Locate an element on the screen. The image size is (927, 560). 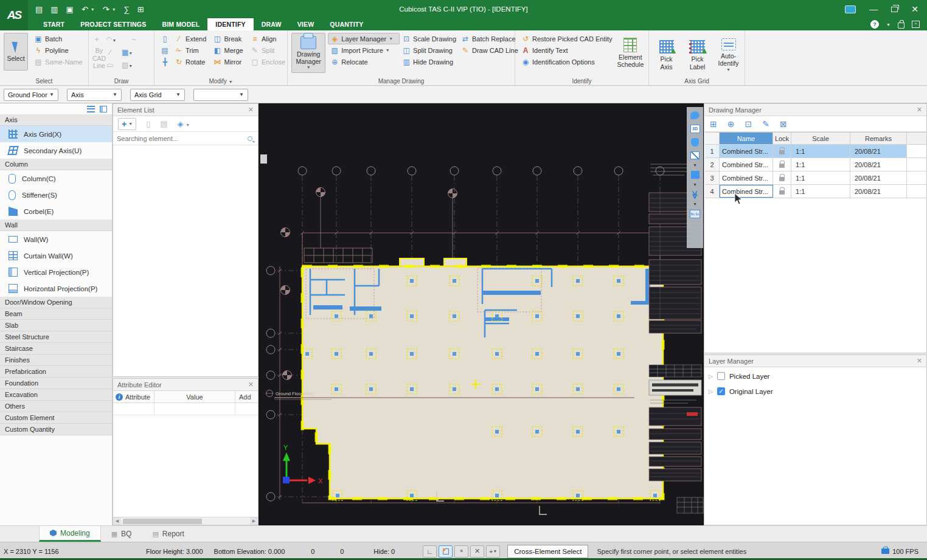
ortho-mode-icon: ∟ is located at coordinates (429, 551).